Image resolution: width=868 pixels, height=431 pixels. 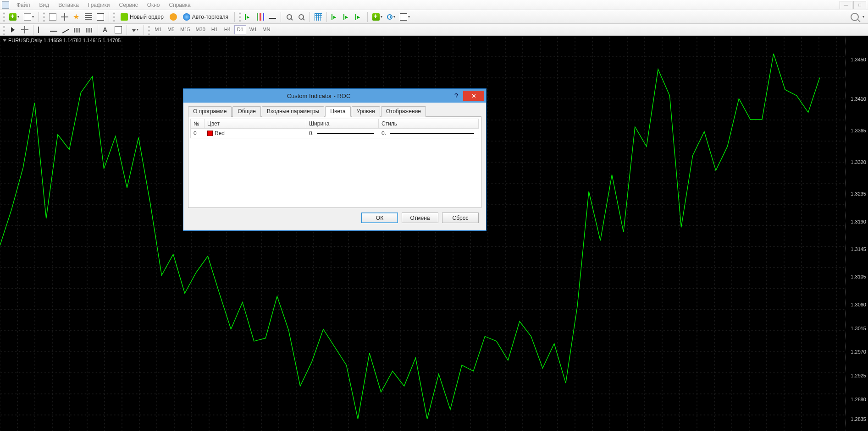 What do you see at coordinates (249, 17) in the screenshot?
I see `bar-chart-button` at bounding box center [249, 17].